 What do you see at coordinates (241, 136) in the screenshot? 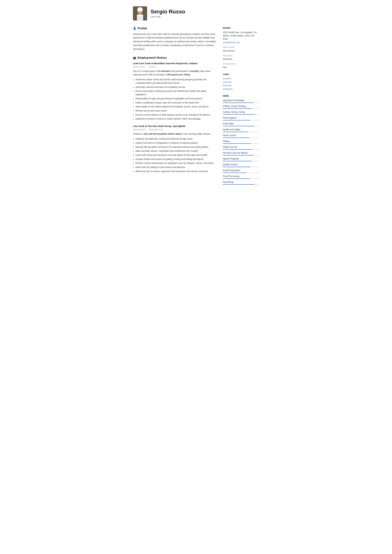
I see `skill-item: Stock Control` at bounding box center [241, 136].